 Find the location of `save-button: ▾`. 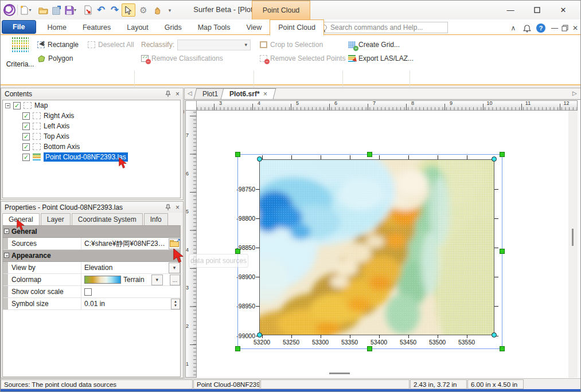

save-button: ▾ is located at coordinates (71, 10).